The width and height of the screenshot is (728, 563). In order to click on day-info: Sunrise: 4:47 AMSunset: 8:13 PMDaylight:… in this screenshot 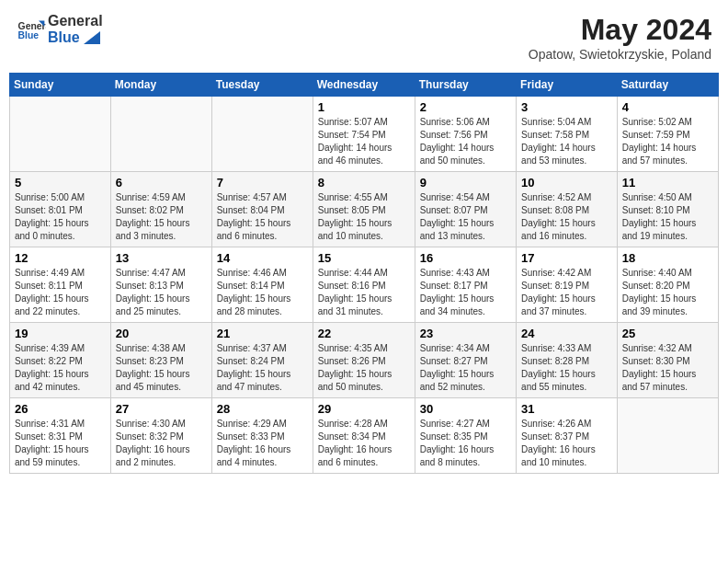, I will do `click(162, 293)`.